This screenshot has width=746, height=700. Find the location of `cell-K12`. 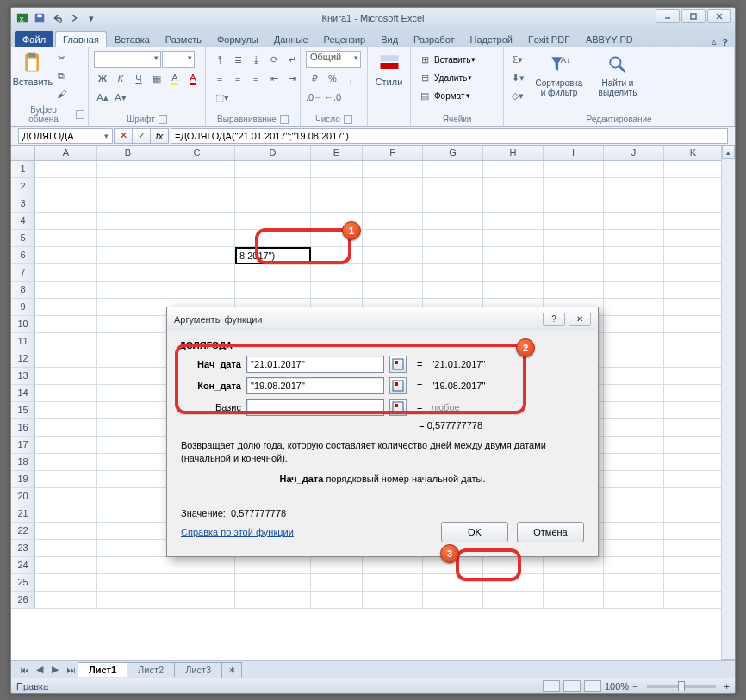

cell-K12 is located at coordinates (693, 359).